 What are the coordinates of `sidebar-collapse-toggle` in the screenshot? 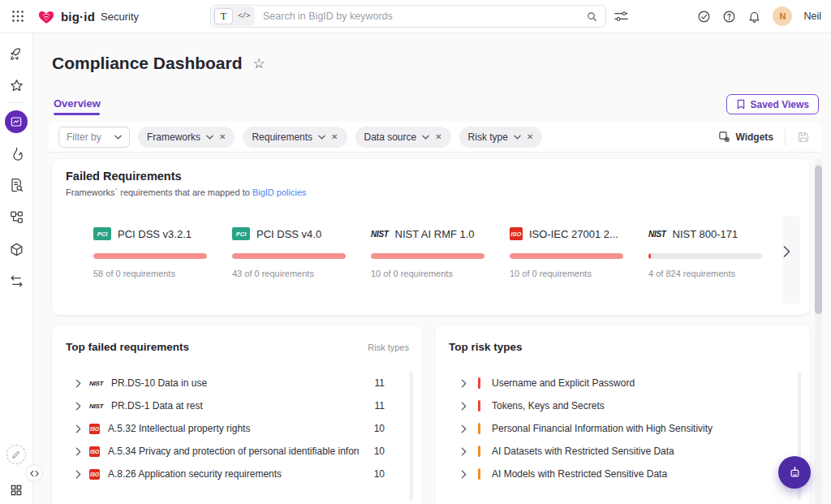 It's located at (34, 473).